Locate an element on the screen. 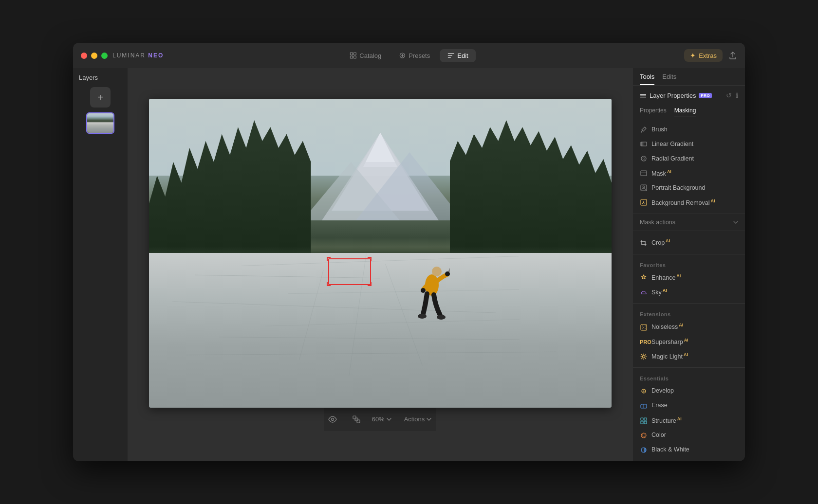  catalog-nav-button: Catalog is located at coordinates (365, 55).